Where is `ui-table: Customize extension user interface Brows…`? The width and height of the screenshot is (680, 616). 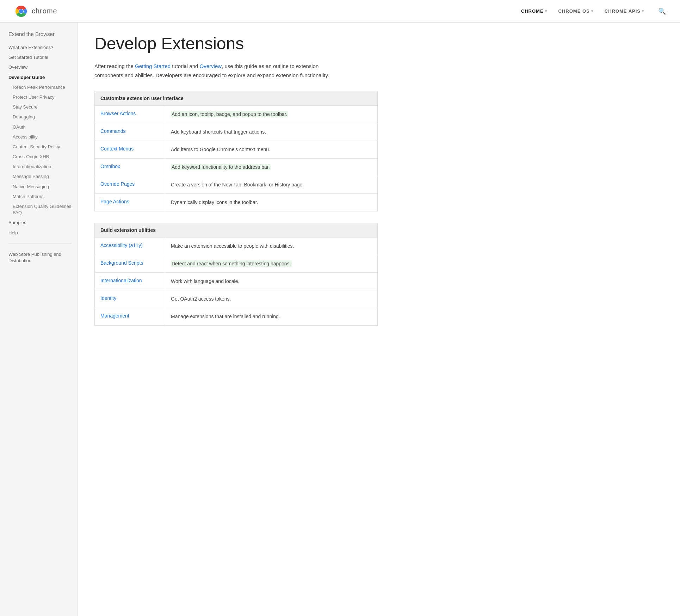 ui-table: Customize extension user interface Brows… is located at coordinates (236, 151).